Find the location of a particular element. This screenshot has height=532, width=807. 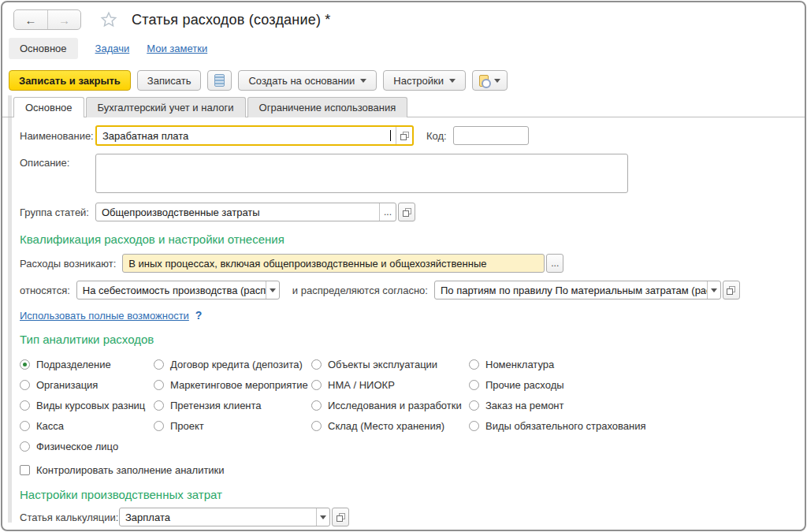

calculation-label: Статья калькуляции: is located at coordinates (69, 517).